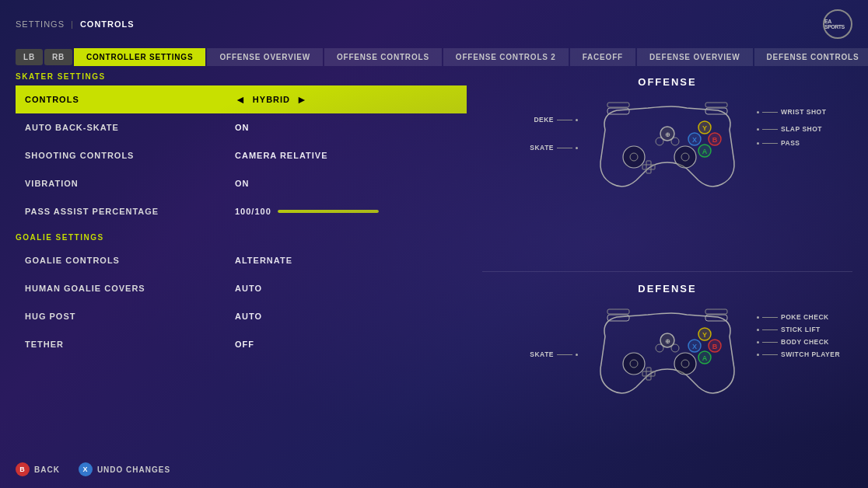  I want to click on setting-value-shooting-controls: CAMERA RELATIVE, so click(282, 155).